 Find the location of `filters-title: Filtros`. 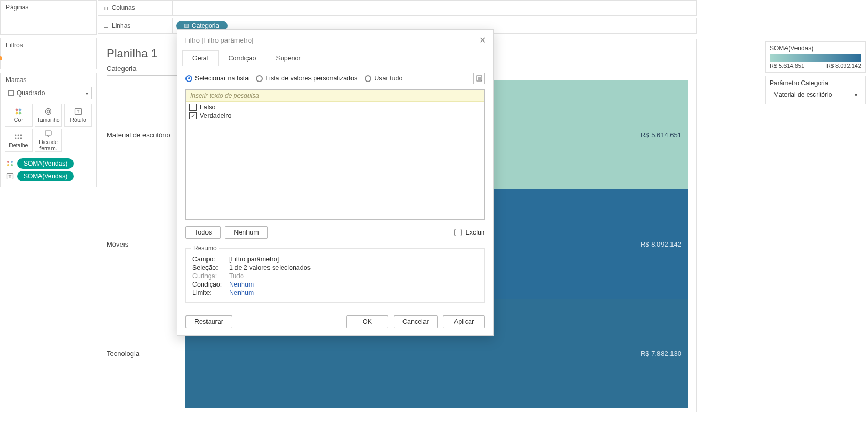

filters-title: Filtros is located at coordinates (48, 45).